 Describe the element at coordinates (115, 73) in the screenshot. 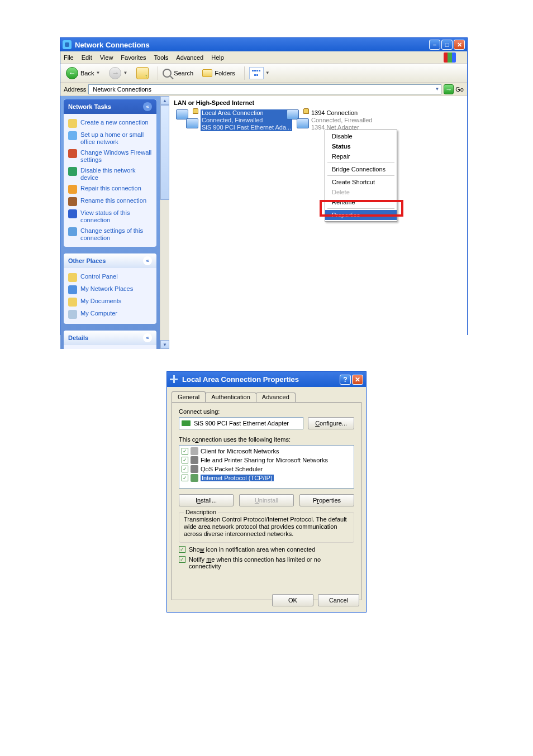

I see `forward-arrow-icon: →` at that location.